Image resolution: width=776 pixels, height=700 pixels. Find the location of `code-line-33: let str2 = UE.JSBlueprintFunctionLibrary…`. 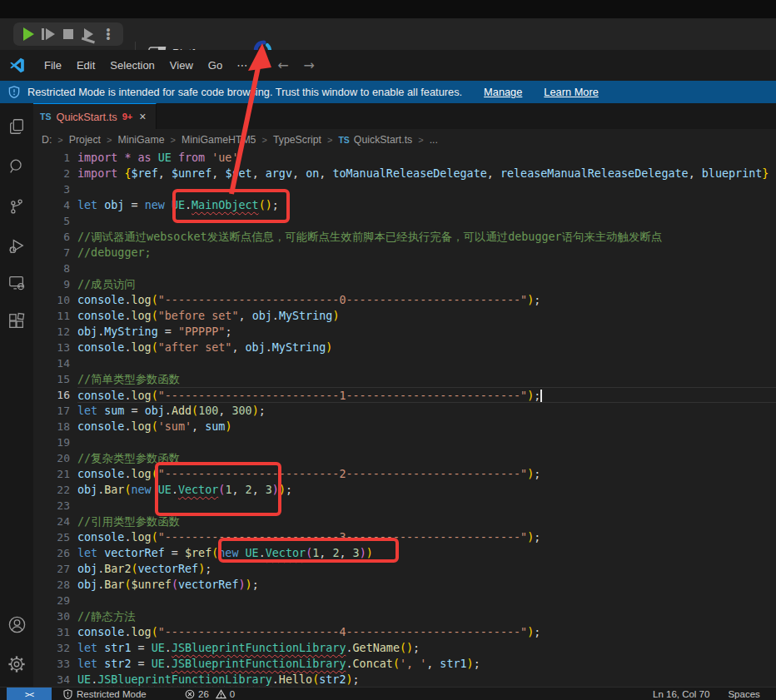

code-line-33: let str2 = UE.JSBlueprintFunctionLibrary… is located at coordinates (426, 664).